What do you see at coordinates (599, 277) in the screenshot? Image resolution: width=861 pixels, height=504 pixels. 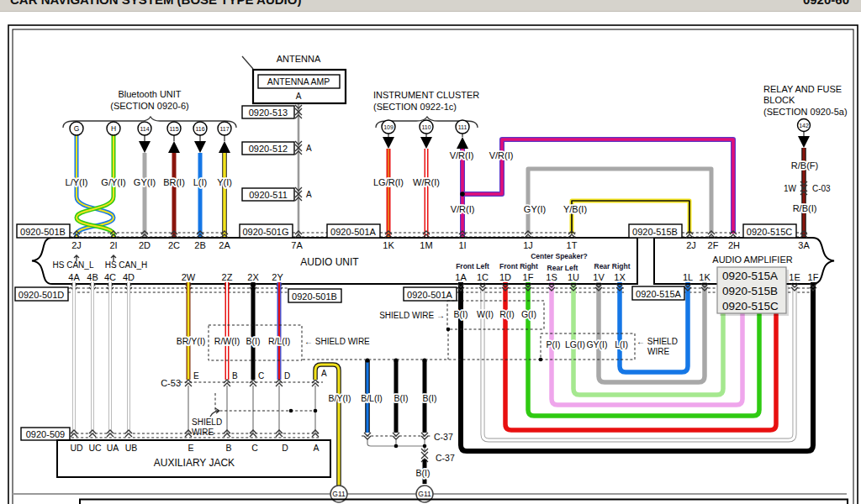 I see `pin-label: 1V` at bounding box center [599, 277].